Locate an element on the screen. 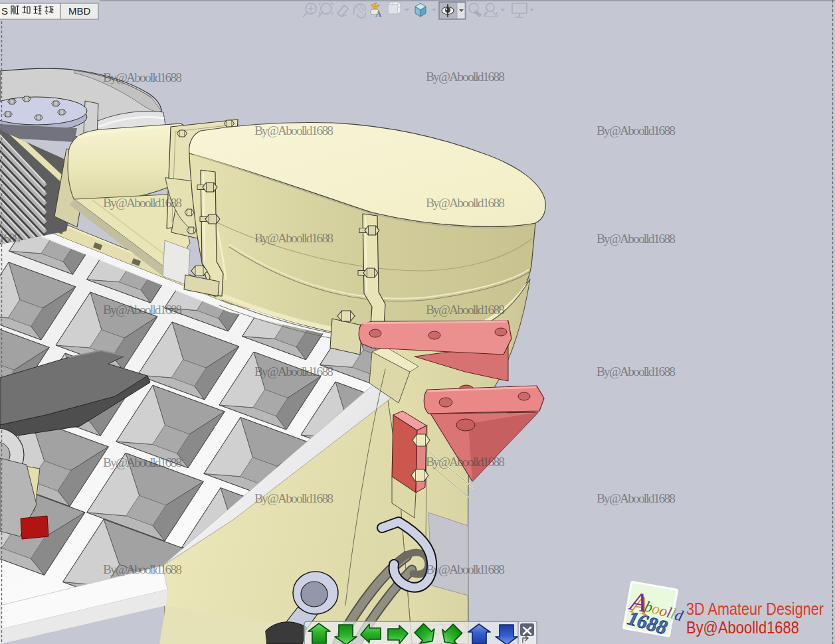 This screenshot has width=835, height=644. svg-text: S is located at coordinates (5, 11).